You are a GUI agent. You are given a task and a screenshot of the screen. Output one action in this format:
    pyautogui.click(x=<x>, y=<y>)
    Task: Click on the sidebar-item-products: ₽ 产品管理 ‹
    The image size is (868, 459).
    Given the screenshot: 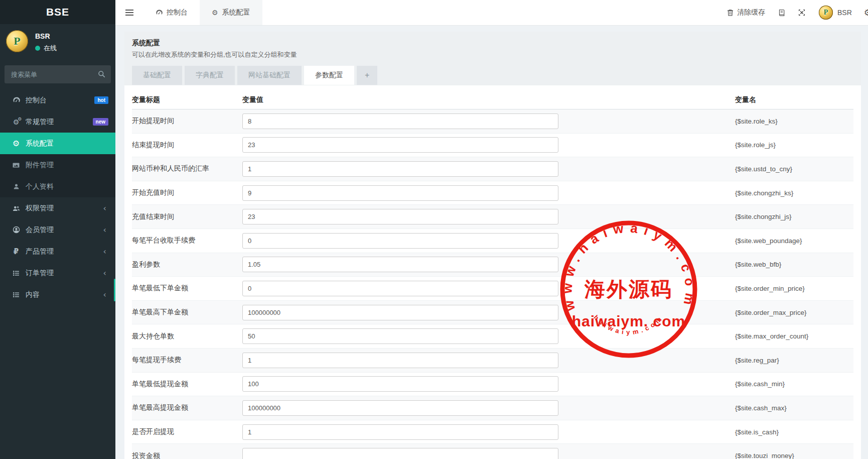 What is the action you would take?
    pyautogui.click(x=58, y=251)
    